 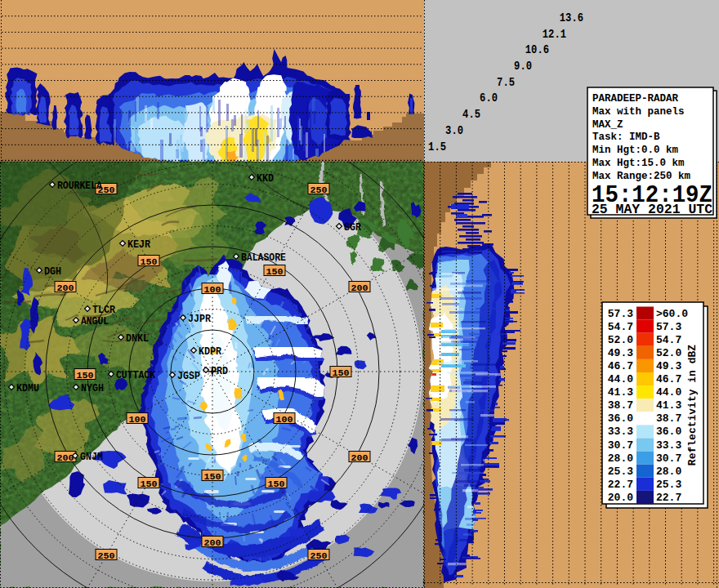 What do you see at coordinates (52, 272) in the screenshot?
I see `svg-text: DGH` at bounding box center [52, 272].